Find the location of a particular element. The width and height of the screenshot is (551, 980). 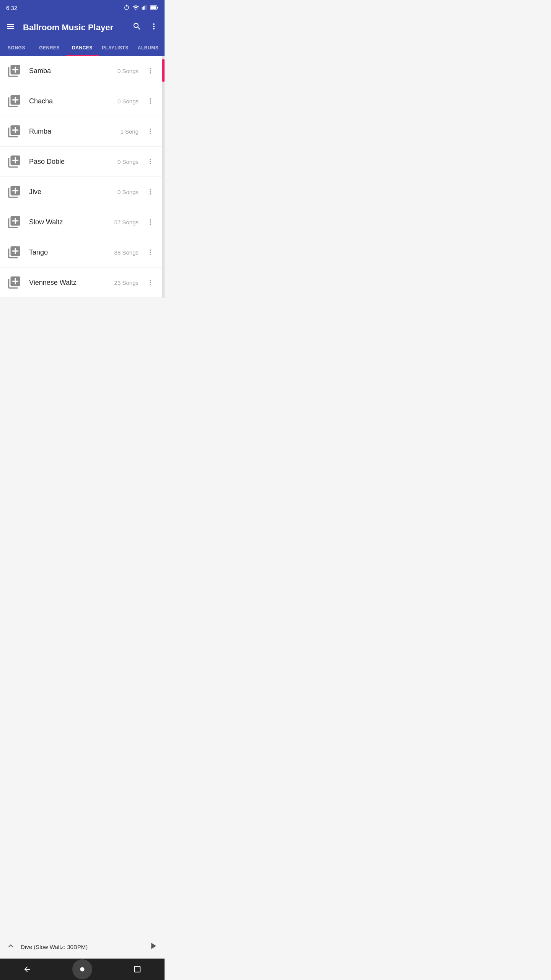

song-count: 1 Song is located at coordinates (129, 132).